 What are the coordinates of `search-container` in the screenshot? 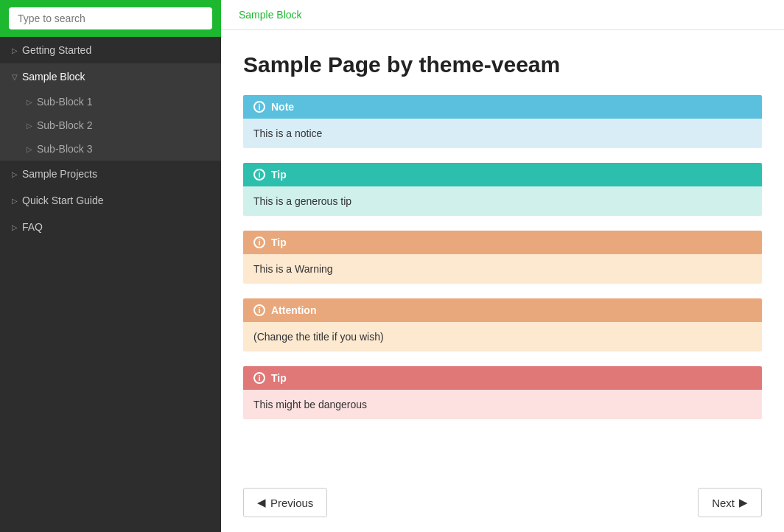 It's located at (111, 18).